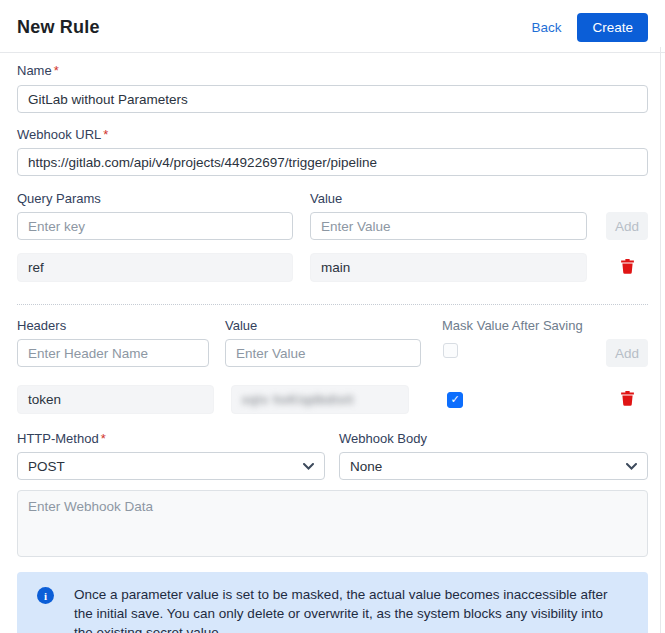 This screenshot has height=633, width=665. What do you see at coordinates (332, 400) in the screenshot?
I see `header-row: token xqtv hxKtqdbdtxlt ✓` at bounding box center [332, 400].